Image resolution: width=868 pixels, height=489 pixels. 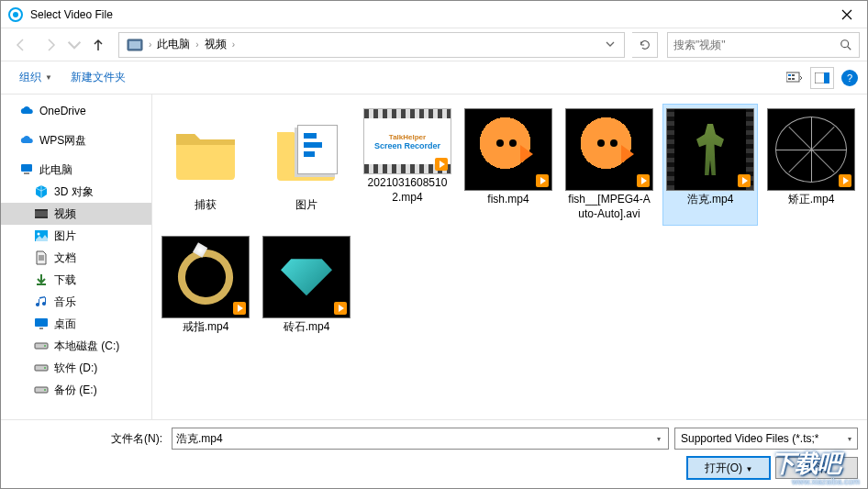 I want to click on sidebar-item-label: 下载, so click(x=65, y=281).